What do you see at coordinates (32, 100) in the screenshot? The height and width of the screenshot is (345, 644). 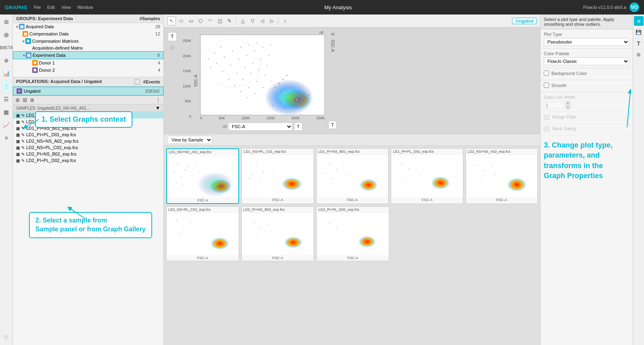 I see `samples-connect-btn: ⊕` at bounding box center [32, 100].